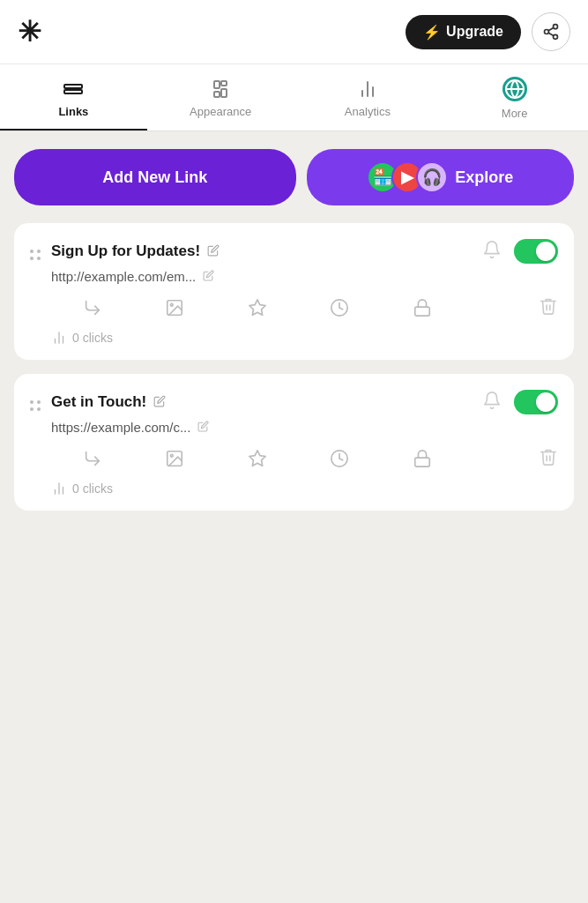  Describe the element at coordinates (73, 89) in the screenshot. I see `links-icon` at that location.